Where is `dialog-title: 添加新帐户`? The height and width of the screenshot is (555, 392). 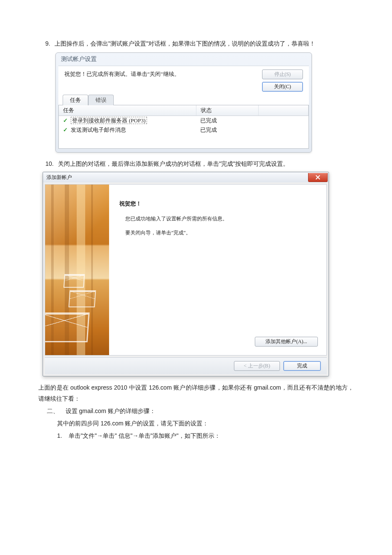
dialog-title: 添加新帐户 is located at coordinates (59, 177).